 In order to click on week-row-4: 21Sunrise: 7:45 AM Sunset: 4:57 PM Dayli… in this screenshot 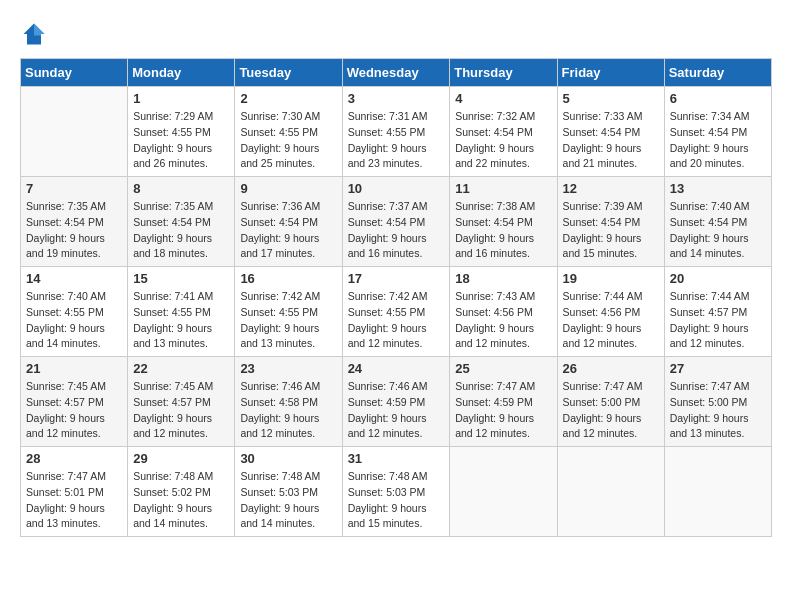, I will do `click(396, 402)`.